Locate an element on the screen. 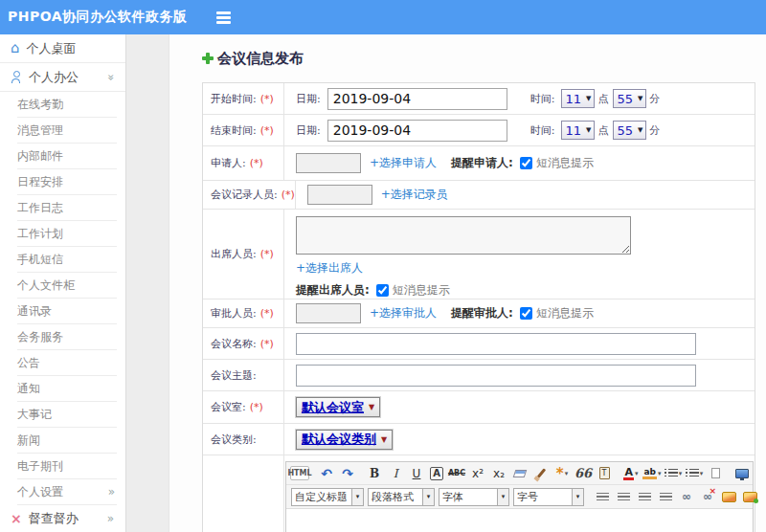  date-label: 日期: is located at coordinates (308, 130).